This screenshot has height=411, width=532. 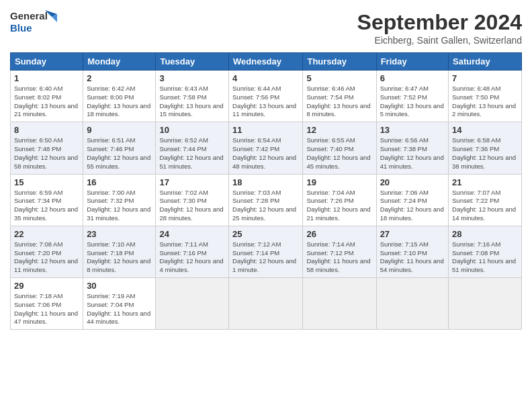 I want to click on calendar-week-5: 29Sunrise: 7:18 AMSunset: 7:06 PMDayligh…, so click(x=266, y=304).